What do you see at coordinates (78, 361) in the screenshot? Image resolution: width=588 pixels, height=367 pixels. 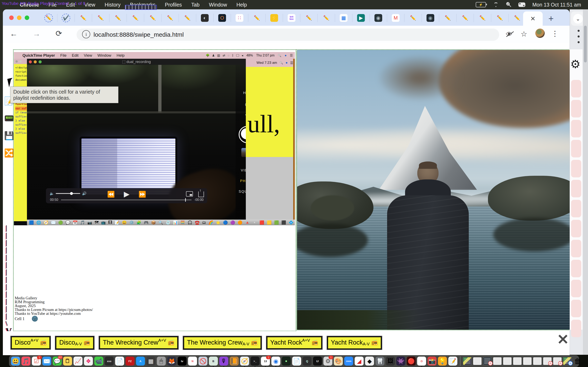 I see `dock-app-6: 📈` at bounding box center [78, 361].